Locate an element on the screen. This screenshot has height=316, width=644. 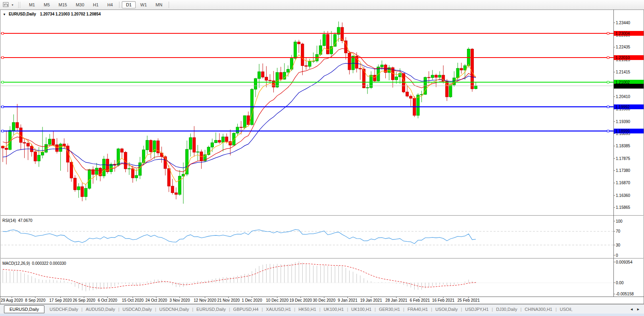
date-tick-label: 10 Dec 2020 is located at coordinates (277, 300).